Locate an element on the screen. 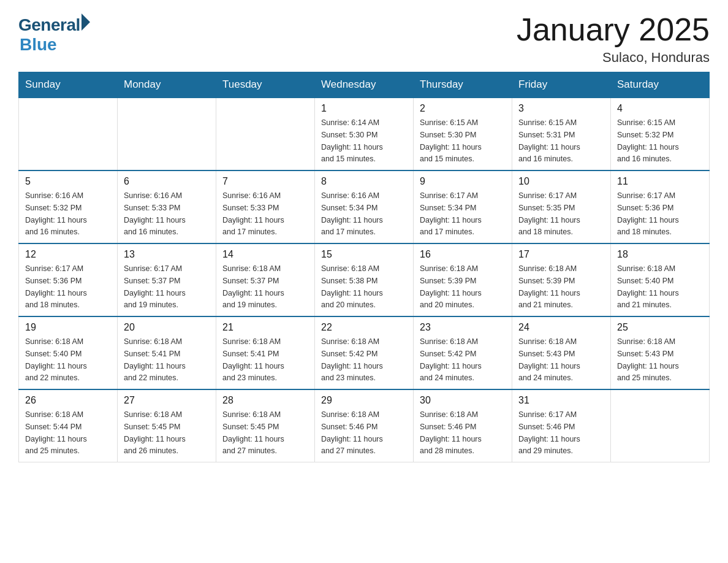 The height and width of the screenshot is (563, 728). day-cell-9: 9Sunrise: 6:17 AM Sunset: 5:34 PM Daylig… is located at coordinates (463, 207).